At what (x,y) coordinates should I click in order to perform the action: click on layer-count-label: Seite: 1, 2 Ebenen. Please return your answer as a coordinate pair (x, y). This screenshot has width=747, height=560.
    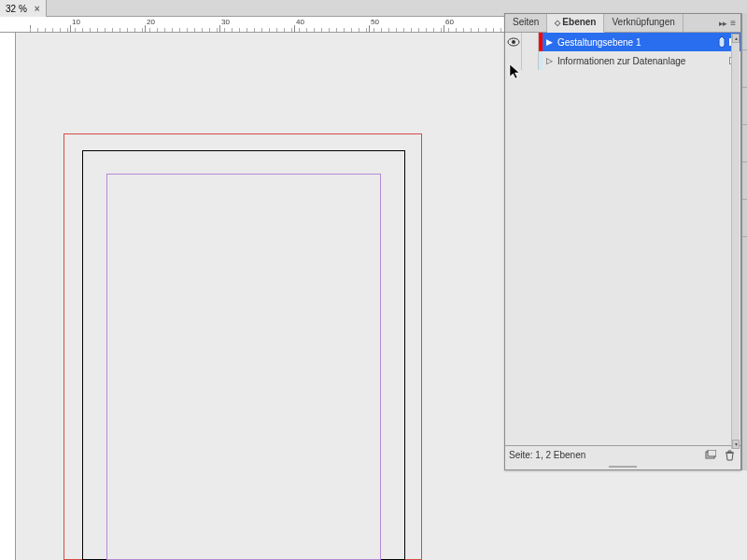
    Looking at the image, I should click on (547, 455).